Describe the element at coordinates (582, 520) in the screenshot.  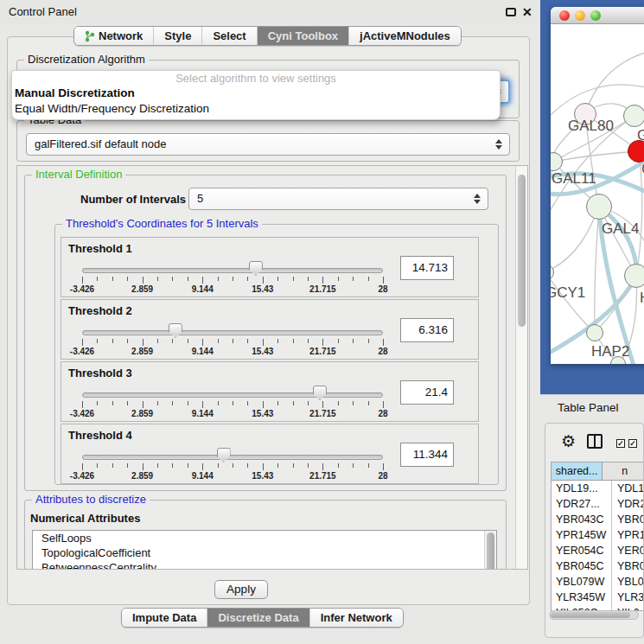
I see `table-cell: YBR043C` at that location.